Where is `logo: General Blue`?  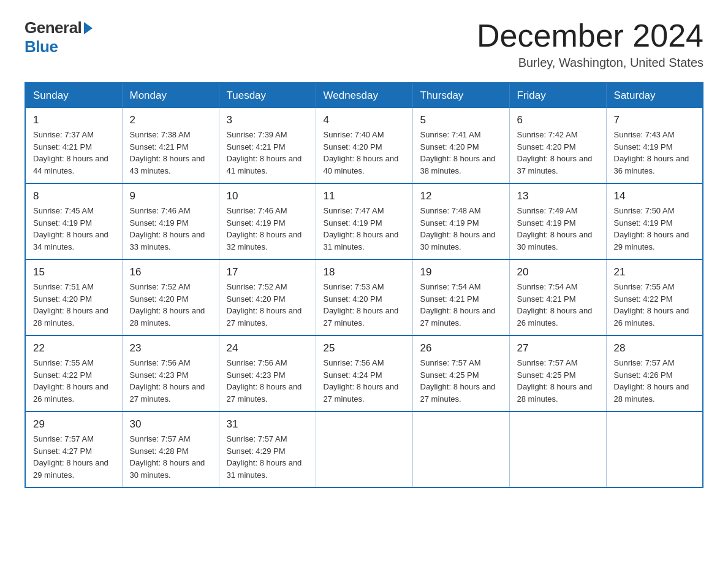
logo: General Blue is located at coordinates (59, 37).